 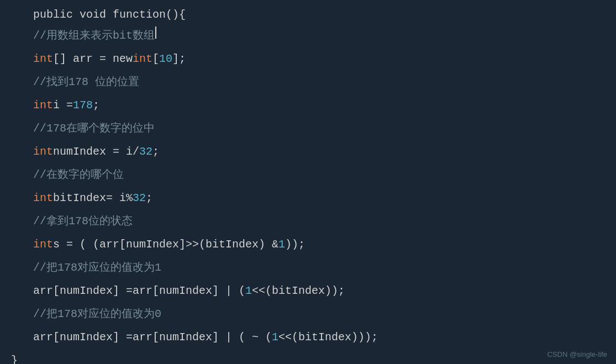 What do you see at coordinates (308, 198) in the screenshot?
I see `code-line-8: int bitIndex= i%32;` at bounding box center [308, 198].